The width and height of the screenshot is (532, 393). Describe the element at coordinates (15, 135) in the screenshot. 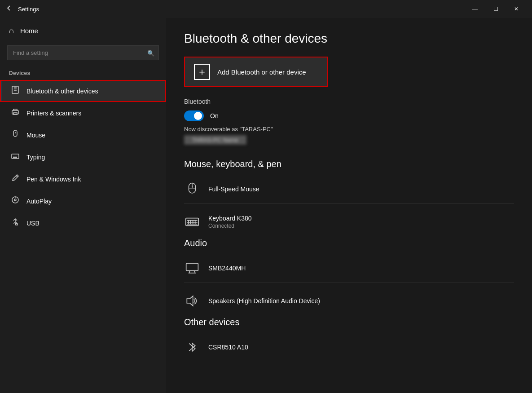

I see `mouse-sidebar-icon` at that location.